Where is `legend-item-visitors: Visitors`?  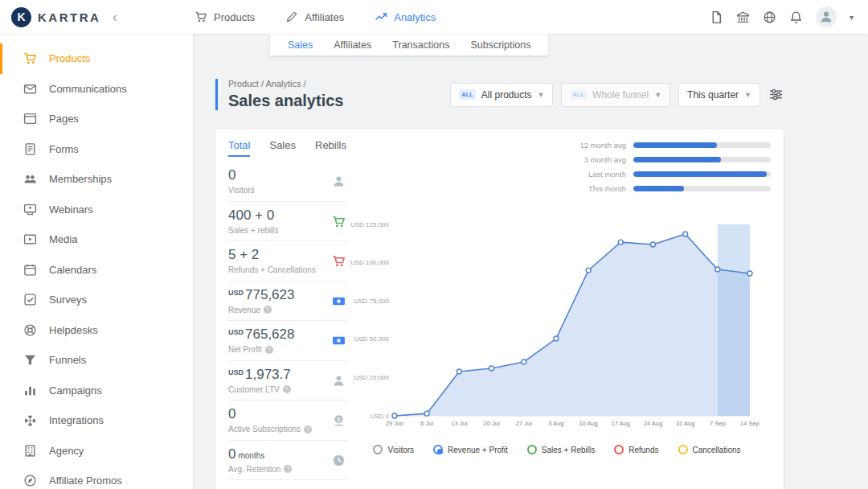 legend-item-visitors: Visitors is located at coordinates (394, 450).